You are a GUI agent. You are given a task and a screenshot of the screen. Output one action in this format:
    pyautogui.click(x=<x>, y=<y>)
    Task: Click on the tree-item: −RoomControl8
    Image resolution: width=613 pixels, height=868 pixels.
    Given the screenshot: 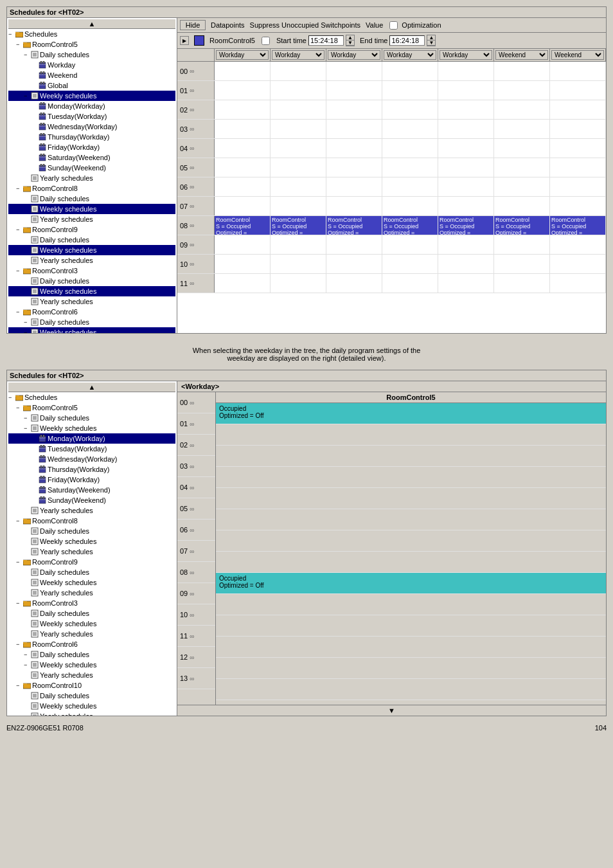 What is the action you would take?
    pyautogui.click(x=92, y=188)
    